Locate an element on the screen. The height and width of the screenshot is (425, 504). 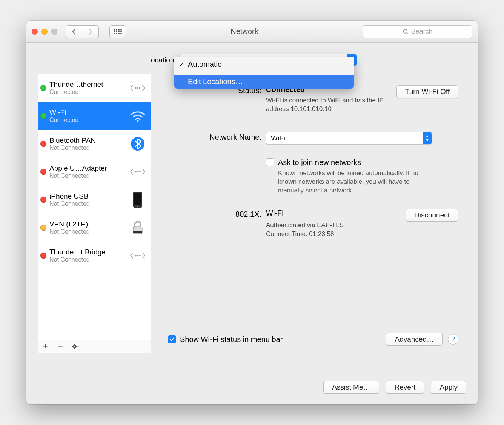
help-button: ? is located at coordinates (453, 339).